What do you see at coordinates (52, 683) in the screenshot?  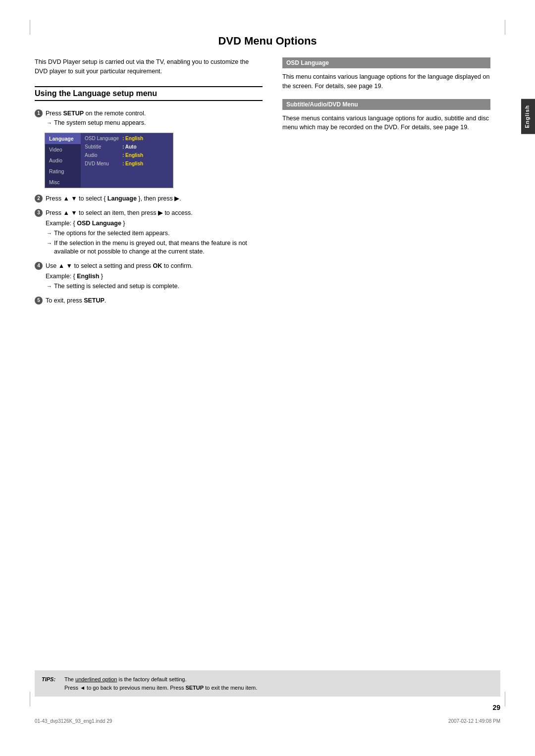 I see `tips-label: TIPS:` at bounding box center [52, 683].